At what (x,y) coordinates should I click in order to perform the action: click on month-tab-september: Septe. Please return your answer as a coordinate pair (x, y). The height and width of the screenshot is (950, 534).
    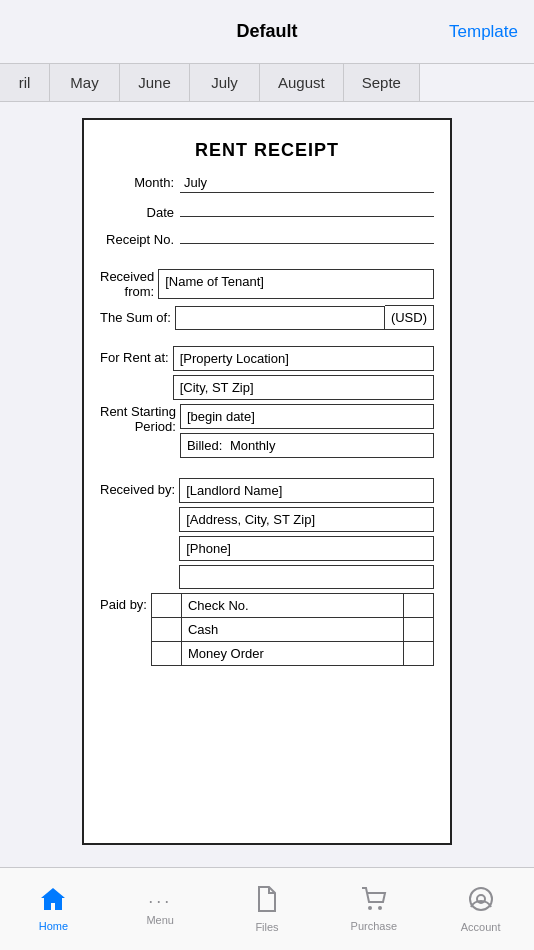
    Looking at the image, I should click on (382, 82).